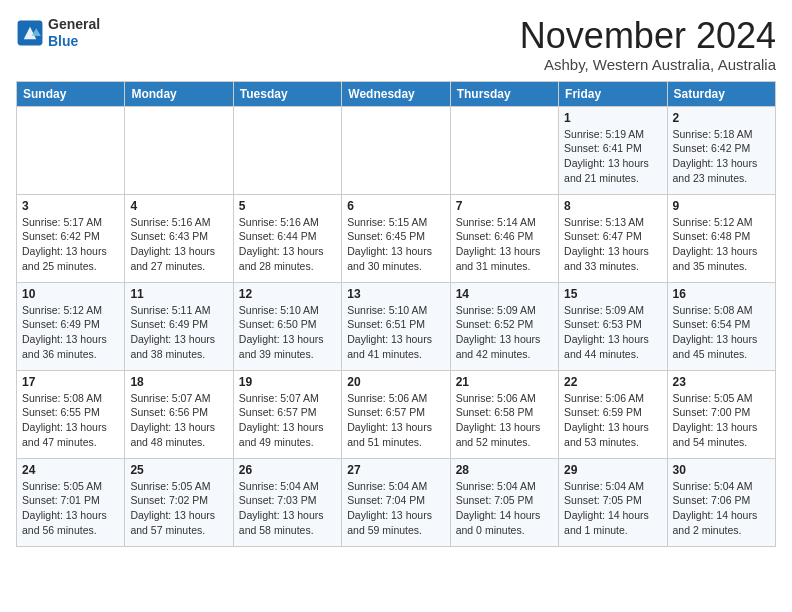 This screenshot has width=792, height=612. Describe the element at coordinates (288, 206) in the screenshot. I see `day-number: 5` at that location.